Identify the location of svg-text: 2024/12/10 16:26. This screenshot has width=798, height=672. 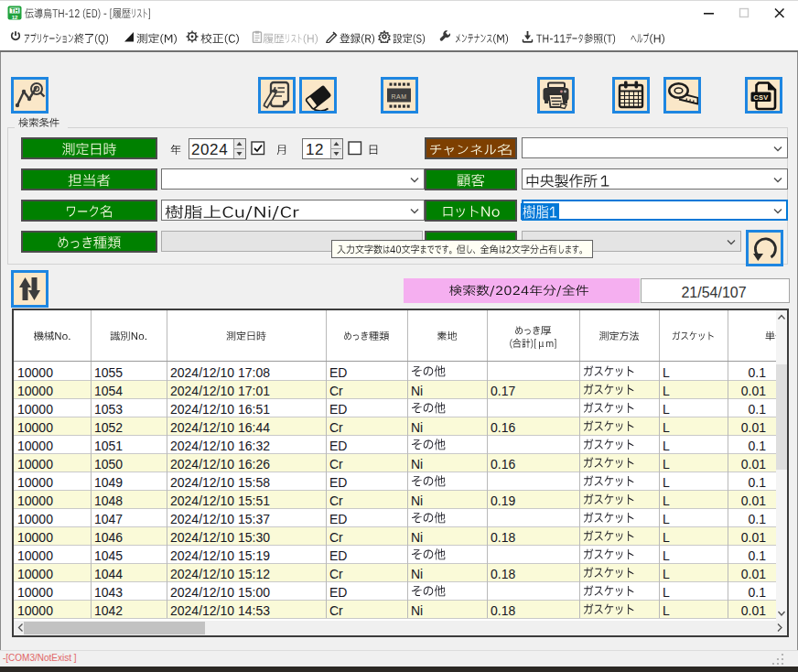
(220, 464).